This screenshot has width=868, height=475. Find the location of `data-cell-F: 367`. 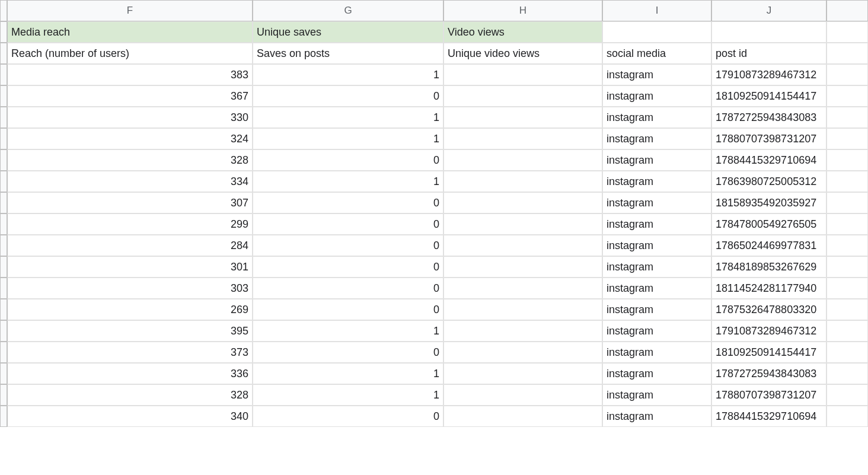

data-cell-F: 367 is located at coordinates (130, 96).